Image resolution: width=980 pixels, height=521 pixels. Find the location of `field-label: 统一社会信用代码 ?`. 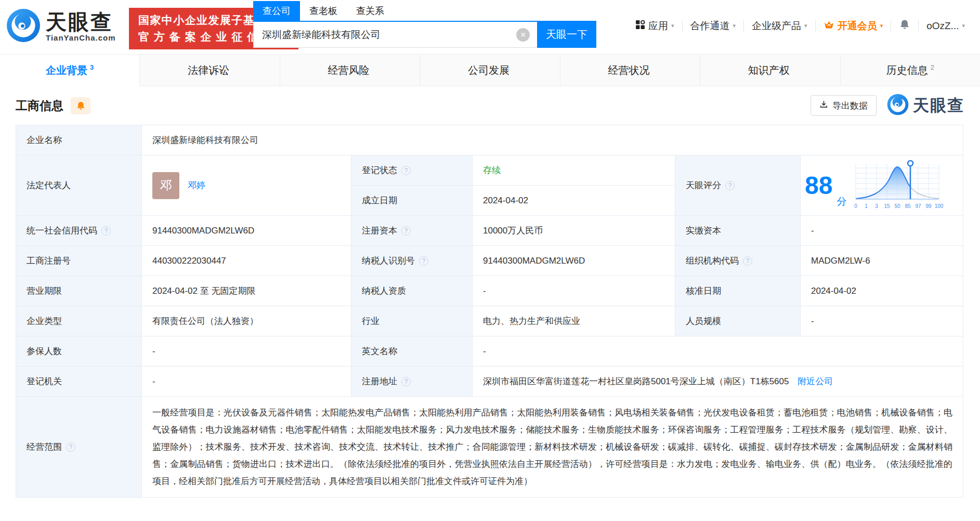

field-label: 统一社会信用代码 ? is located at coordinates (79, 231).